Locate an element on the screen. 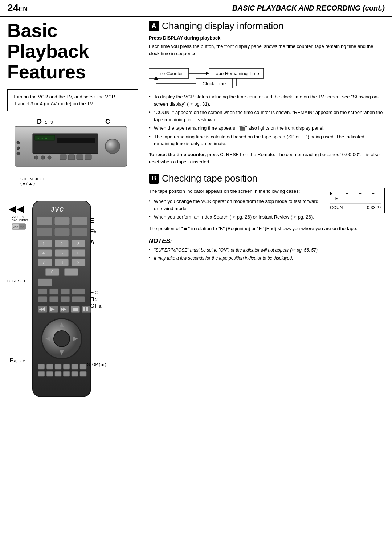  svg-text: 00:00:00 is located at coordinates (43, 139).